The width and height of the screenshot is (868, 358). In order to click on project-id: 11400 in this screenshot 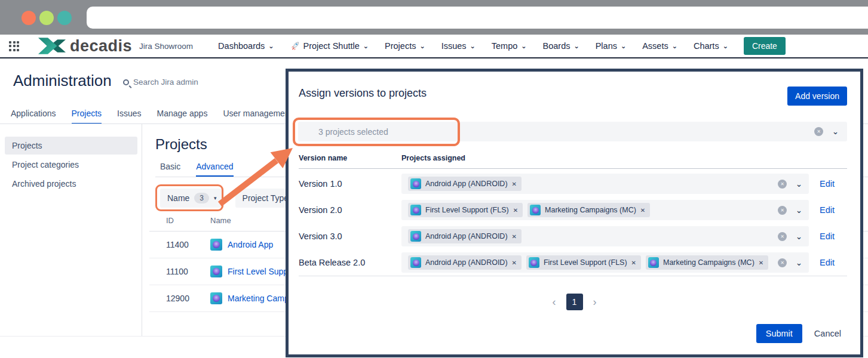, I will do `click(188, 245)`.